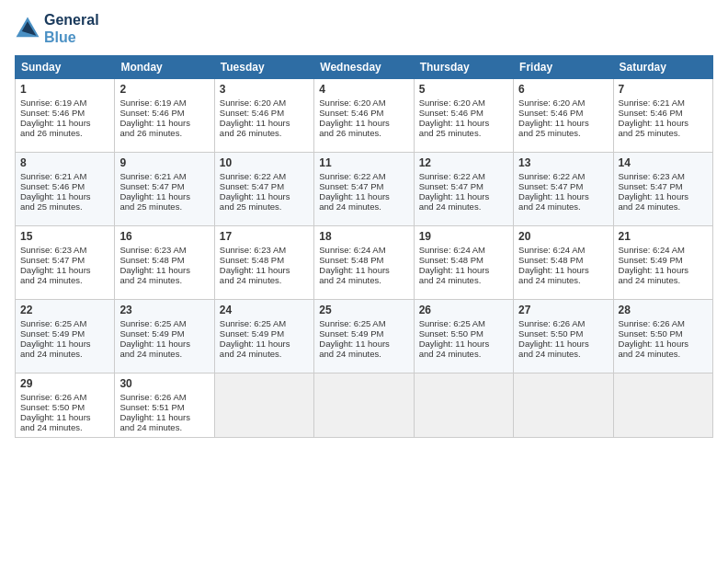  I want to click on day-number: 27, so click(563, 310).